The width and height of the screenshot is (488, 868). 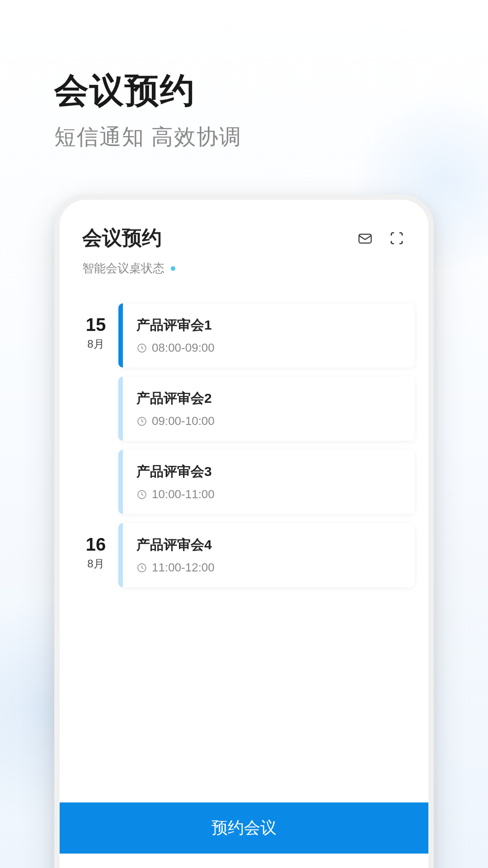 What do you see at coordinates (381, 238) in the screenshot?
I see `header-icons` at bounding box center [381, 238].